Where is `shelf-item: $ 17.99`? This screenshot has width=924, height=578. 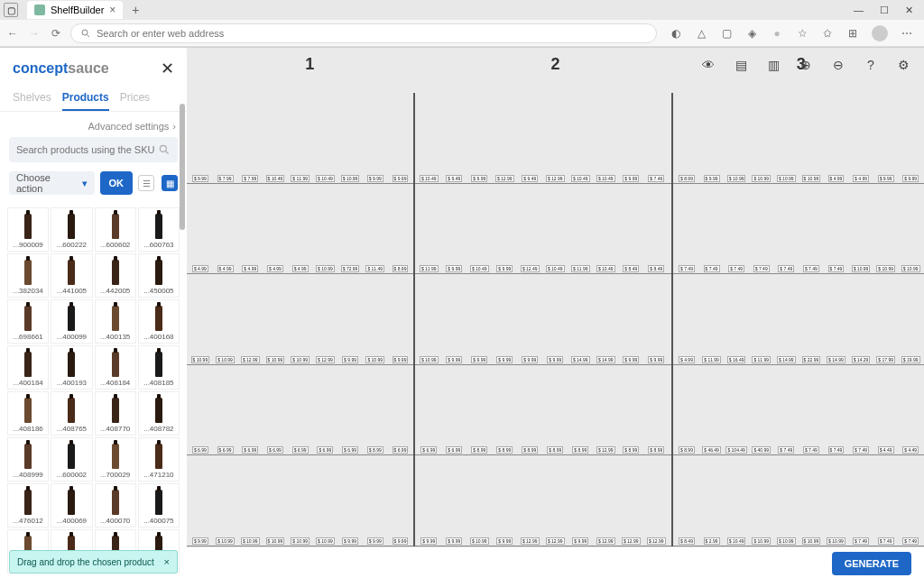
shelf-item: $ 17.99 is located at coordinates (886, 360).